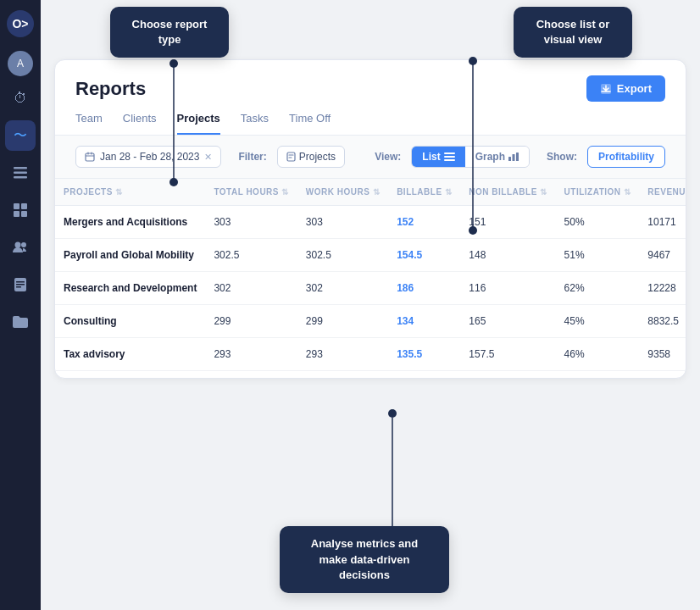 The height and width of the screenshot is (610, 700). Describe the element at coordinates (508, 192) in the screenshot. I see `col-non-billable: NON BILLABLE ⇅` at that location.